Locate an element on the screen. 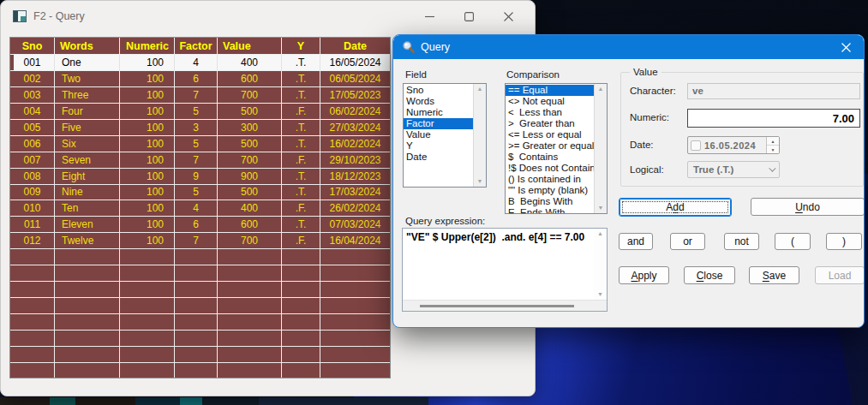 The height and width of the screenshot is (405, 868). cell-words: Five is located at coordinates (87, 128).